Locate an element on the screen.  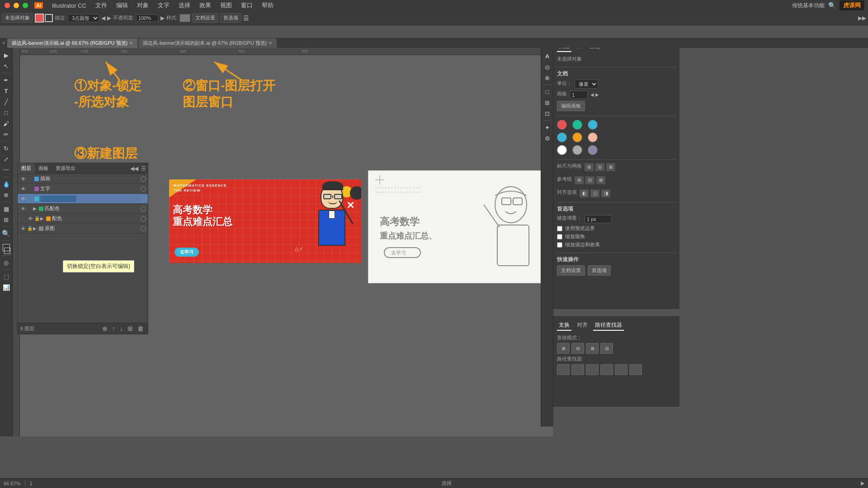
layers-collapse: ◀◀ is located at coordinates (134, 169).